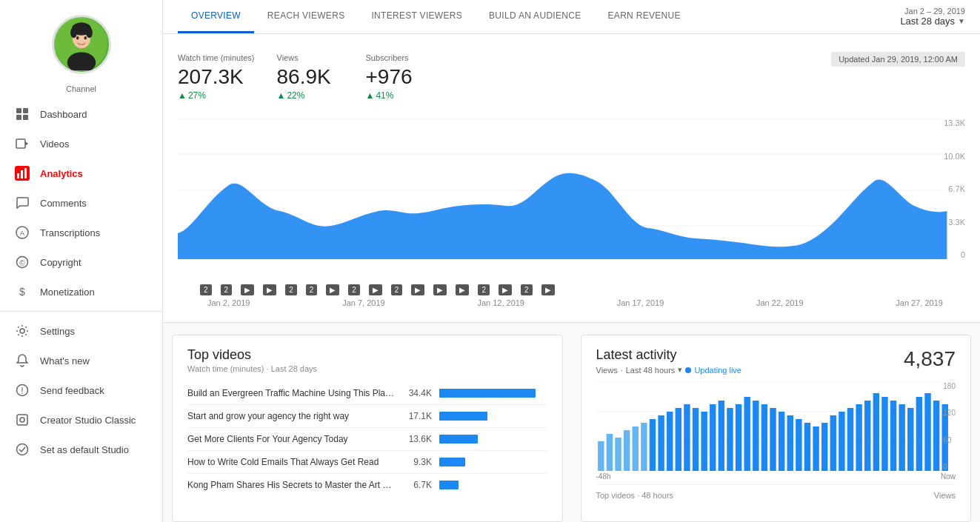 Image resolution: width=980 pixels, height=522 pixels. What do you see at coordinates (688, 370) in the screenshot?
I see `live-dot-icon` at bounding box center [688, 370].